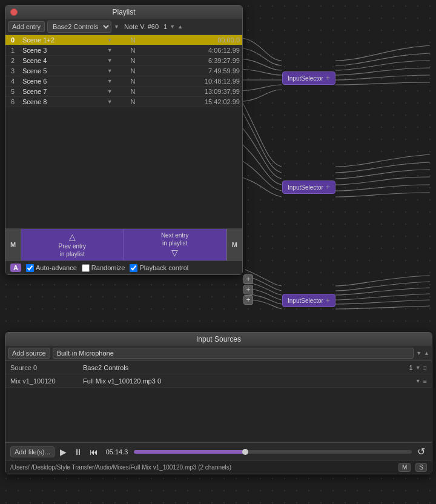 This screenshot has width=436, height=504. I want to click on row-index: 2, so click(13, 61).